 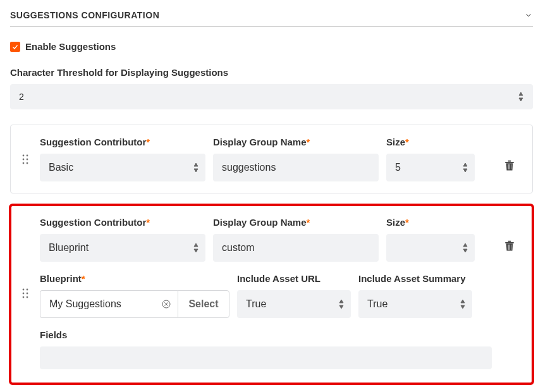 I want to click on field-row: Suggestion Contributor* Basic Display Gr…, so click(x=265, y=159).